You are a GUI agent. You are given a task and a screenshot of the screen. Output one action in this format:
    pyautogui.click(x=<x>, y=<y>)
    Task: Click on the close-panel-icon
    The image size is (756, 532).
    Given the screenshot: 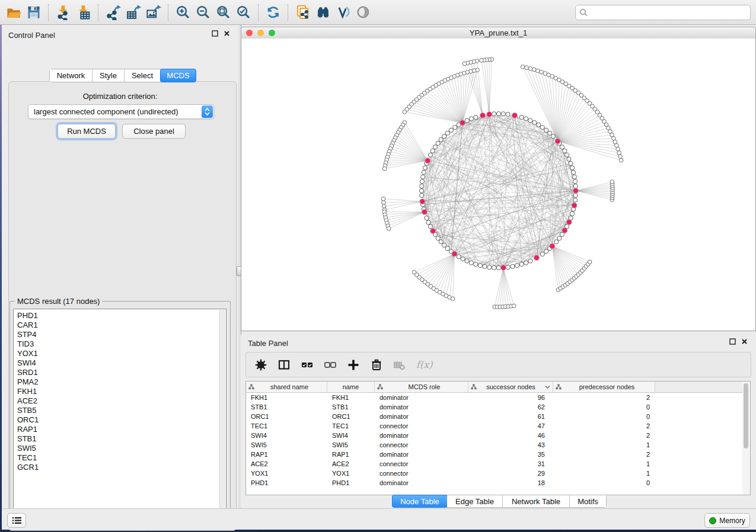 What is the action you would take?
    pyautogui.click(x=227, y=33)
    